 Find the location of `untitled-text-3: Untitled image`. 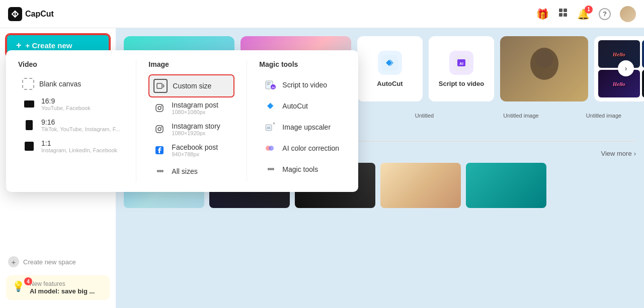

untitled-text-3: Untitled image is located at coordinates (604, 116).